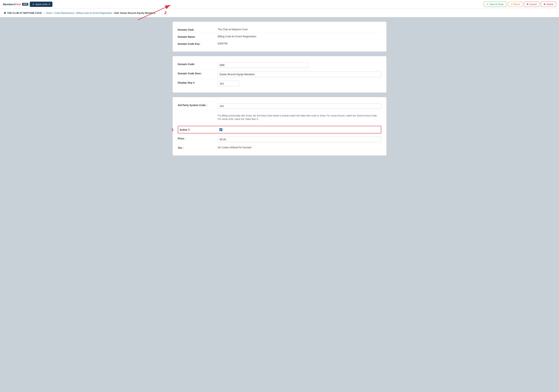 This screenshot has width=559, height=392. Describe the element at coordinates (221, 130) in the screenshot. I see `active-checkbox` at that location.